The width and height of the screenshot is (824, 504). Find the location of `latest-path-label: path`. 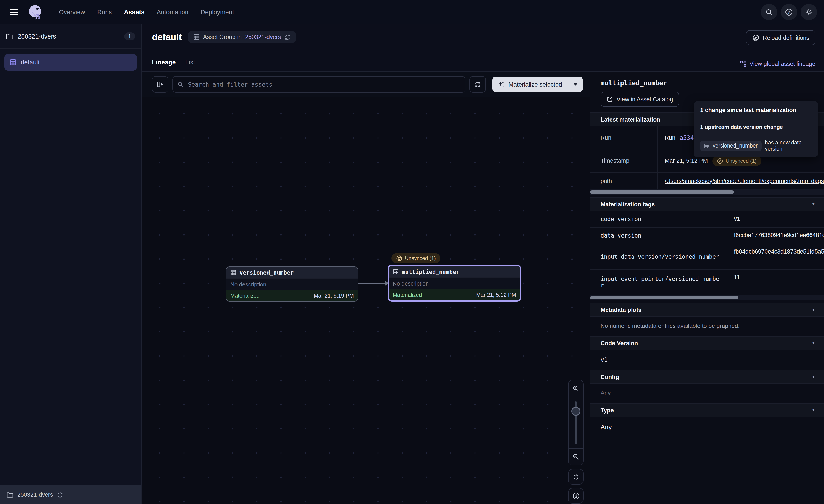

latest-path-label: path is located at coordinates (624, 181).